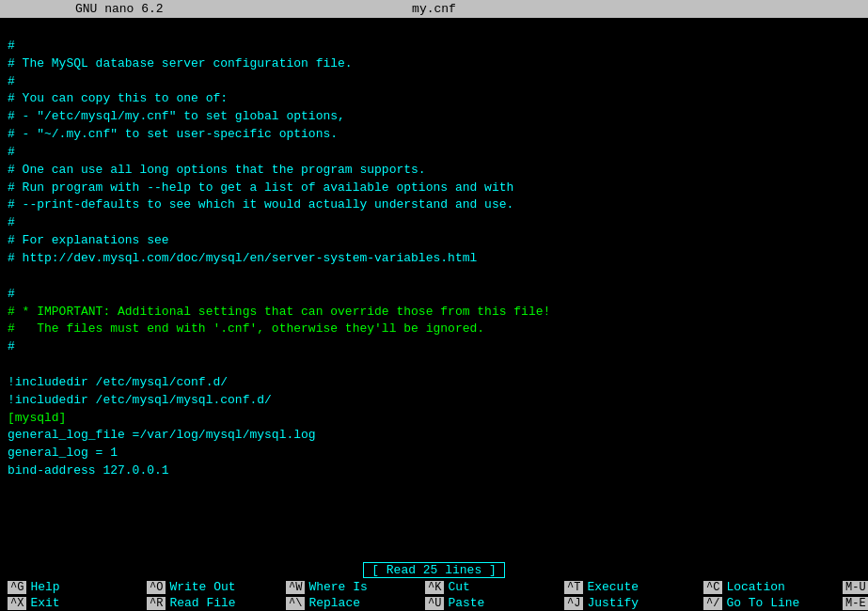  What do you see at coordinates (434, 472) in the screenshot?
I see `editor-line: bind-address 127.0.0.1` at bounding box center [434, 472].